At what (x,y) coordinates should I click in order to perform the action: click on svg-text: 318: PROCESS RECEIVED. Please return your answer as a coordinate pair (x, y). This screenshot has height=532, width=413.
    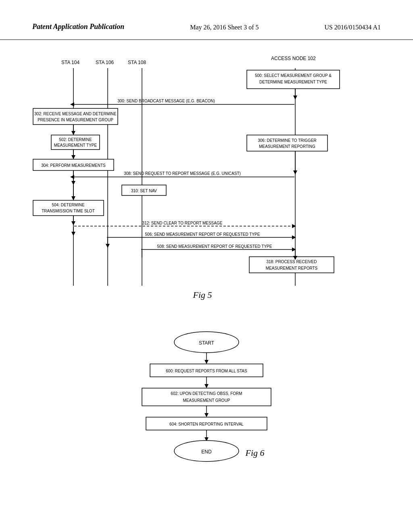
    Looking at the image, I should click on (291, 262).